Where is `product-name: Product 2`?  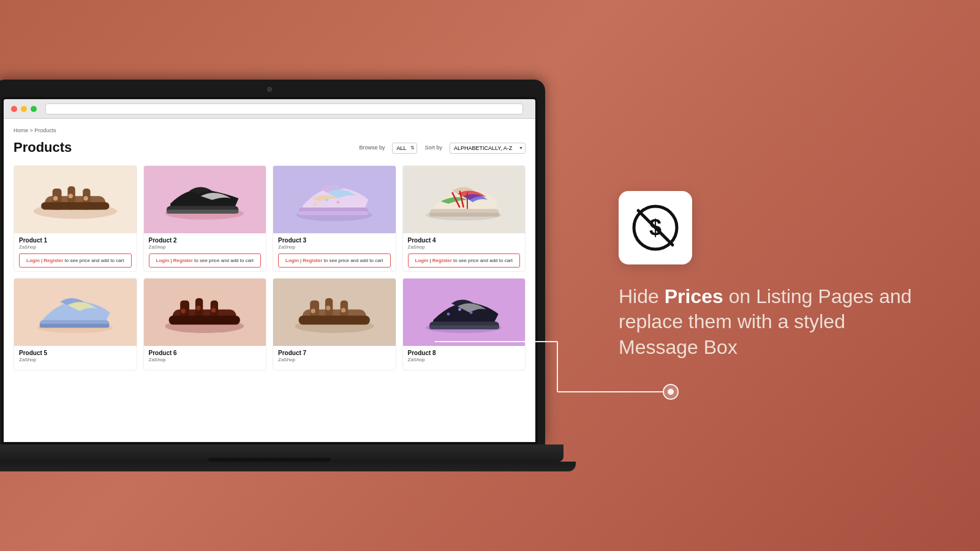
product-name: Product 2 is located at coordinates (205, 240).